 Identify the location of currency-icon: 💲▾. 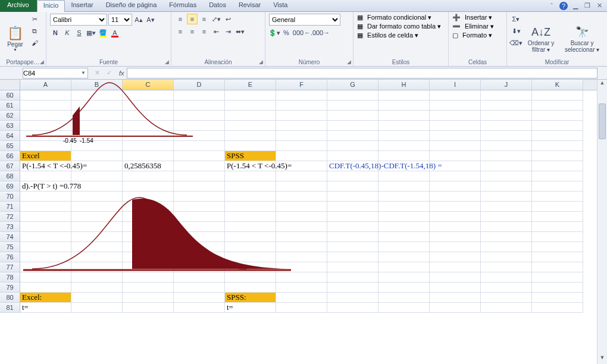
(274, 33).